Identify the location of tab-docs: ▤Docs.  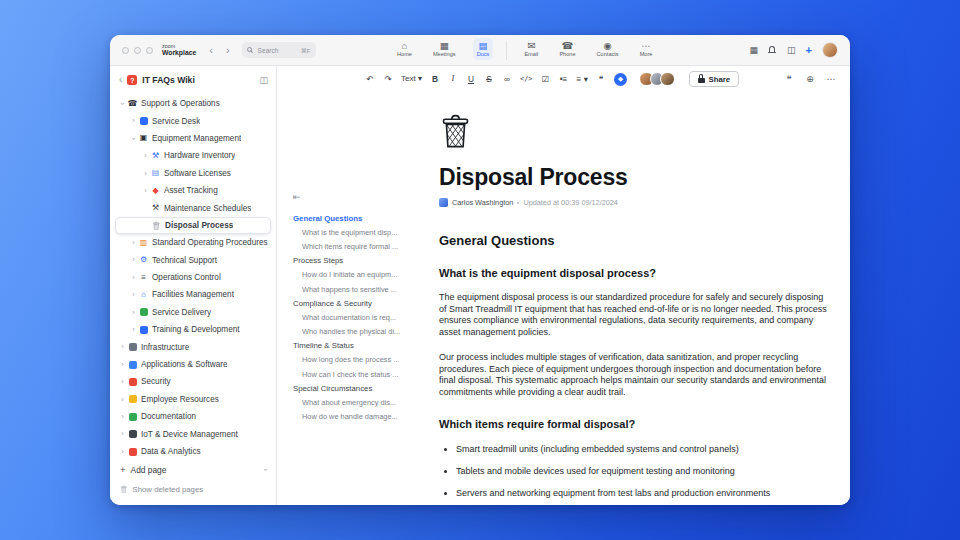
(484, 49).